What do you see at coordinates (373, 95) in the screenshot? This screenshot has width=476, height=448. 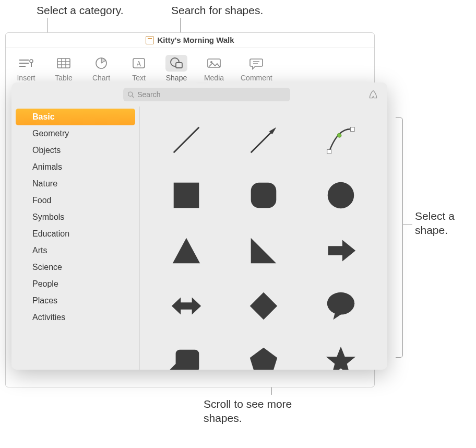 I see `draw-shape-button` at bounding box center [373, 95].